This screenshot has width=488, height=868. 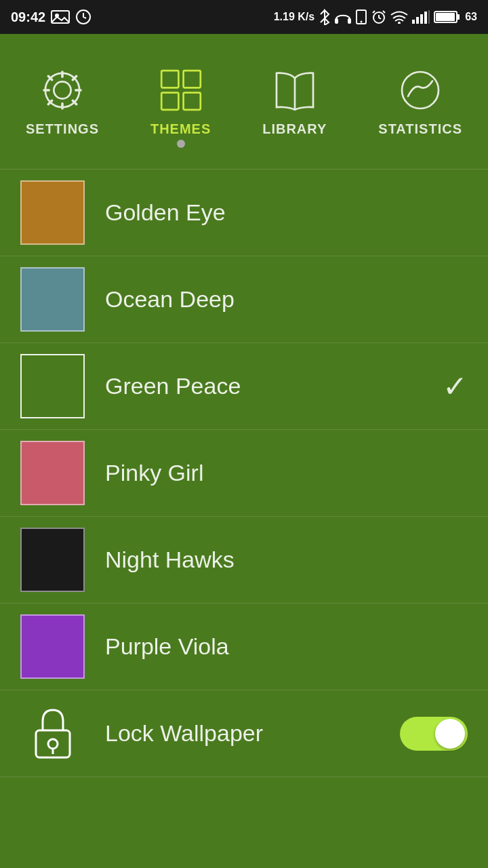 I want to click on bluetooth-icon, so click(x=325, y=17).